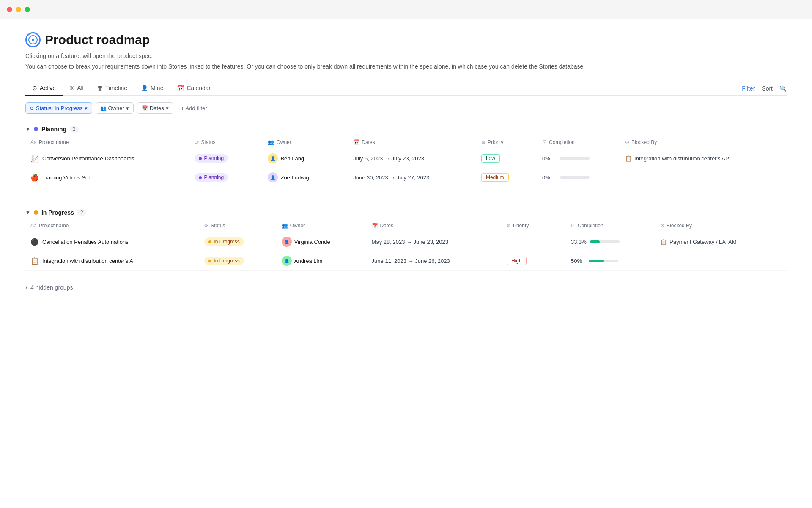 The width and height of the screenshot is (812, 508). What do you see at coordinates (27, 9) in the screenshot?
I see `maximize-button` at bounding box center [27, 9].